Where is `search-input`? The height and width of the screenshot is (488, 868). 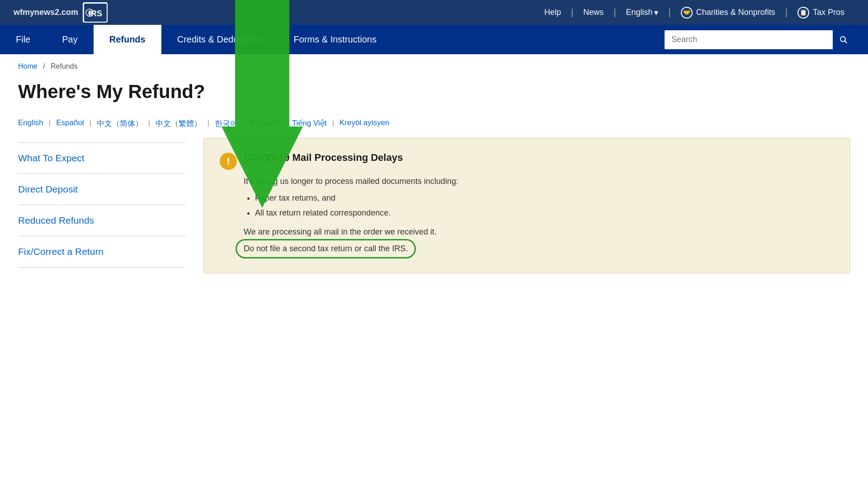
search-input is located at coordinates (749, 40).